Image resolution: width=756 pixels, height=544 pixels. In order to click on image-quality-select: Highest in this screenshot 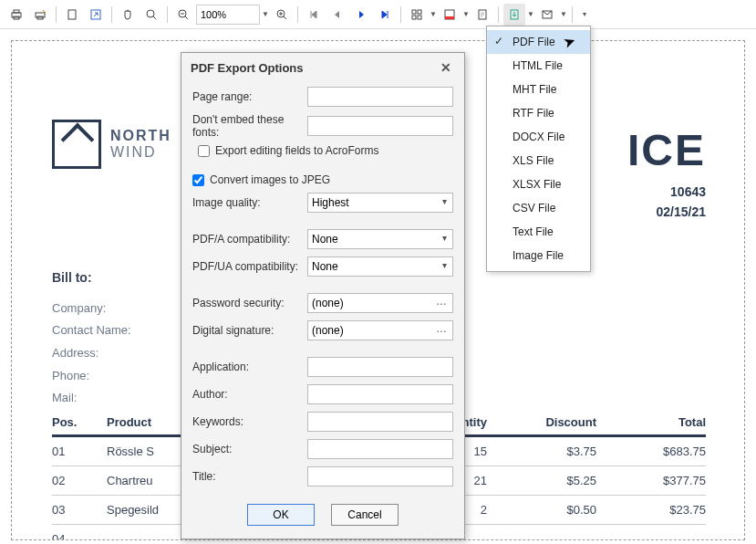, I will do `click(380, 203)`.